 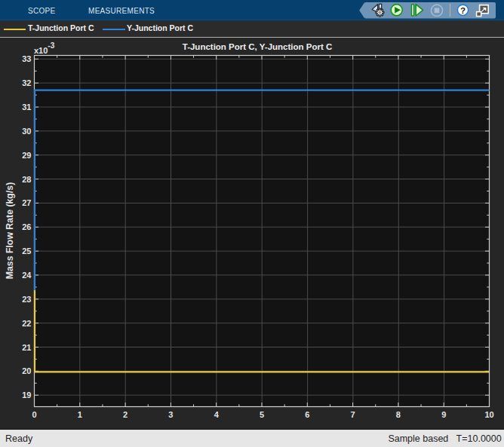 What do you see at coordinates (262, 415) in the screenshot?
I see `svg-text: 5` at bounding box center [262, 415].